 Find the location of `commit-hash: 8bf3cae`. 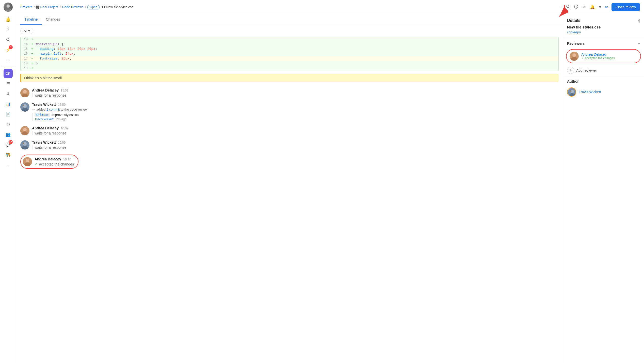

commit-hash: 8bf3cae is located at coordinates (42, 115).